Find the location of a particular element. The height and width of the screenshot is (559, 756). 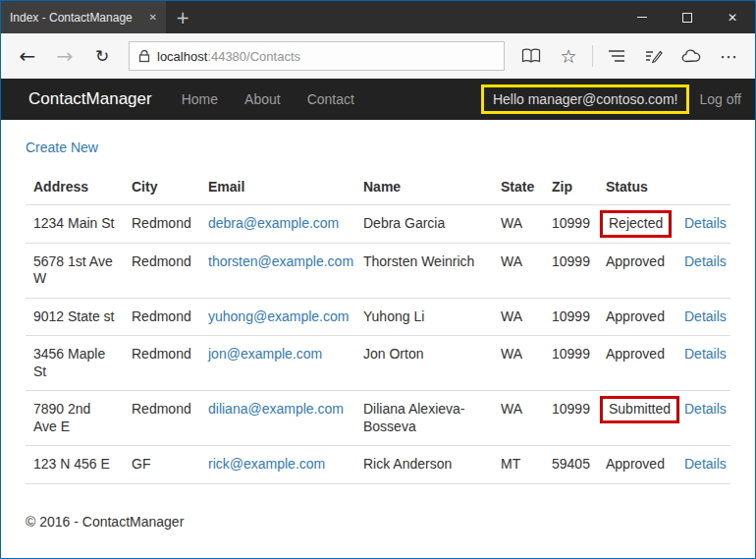

cell-status: Approved is located at coordinates (637, 363).